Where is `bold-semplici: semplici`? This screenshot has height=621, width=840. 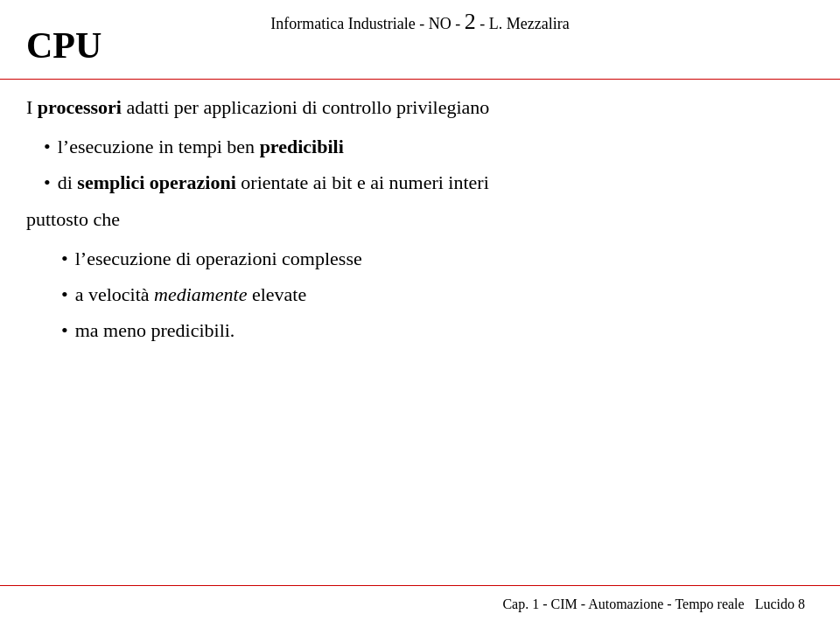 bold-semplici: semplici is located at coordinates (110, 182).